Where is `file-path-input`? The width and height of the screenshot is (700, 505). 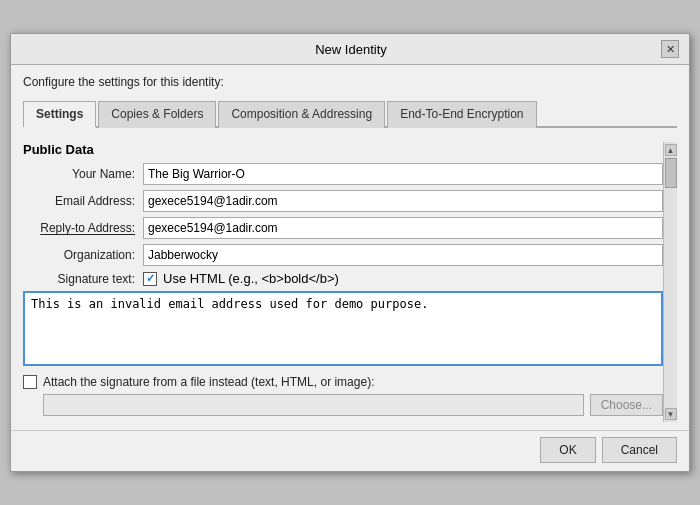
file-path-input is located at coordinates (314, 405).